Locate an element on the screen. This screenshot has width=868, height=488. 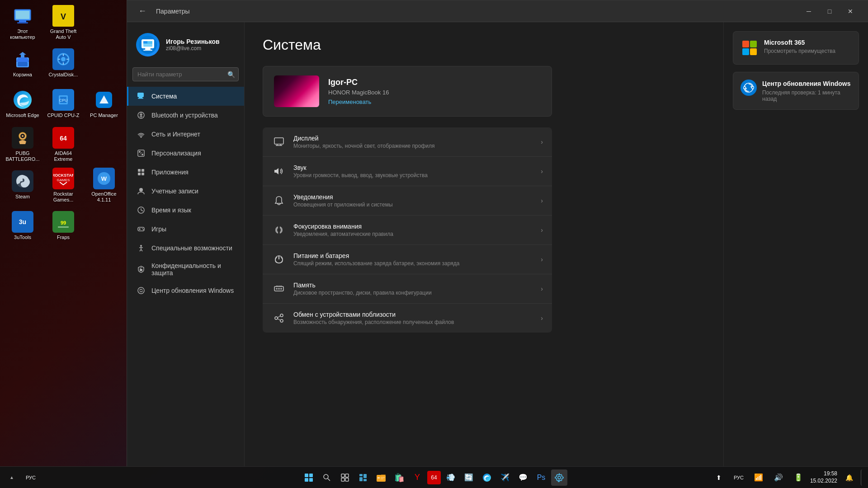
desktop-icon-aida64: 64 AIDA64 Extreme is located at coordinates (63, 145).